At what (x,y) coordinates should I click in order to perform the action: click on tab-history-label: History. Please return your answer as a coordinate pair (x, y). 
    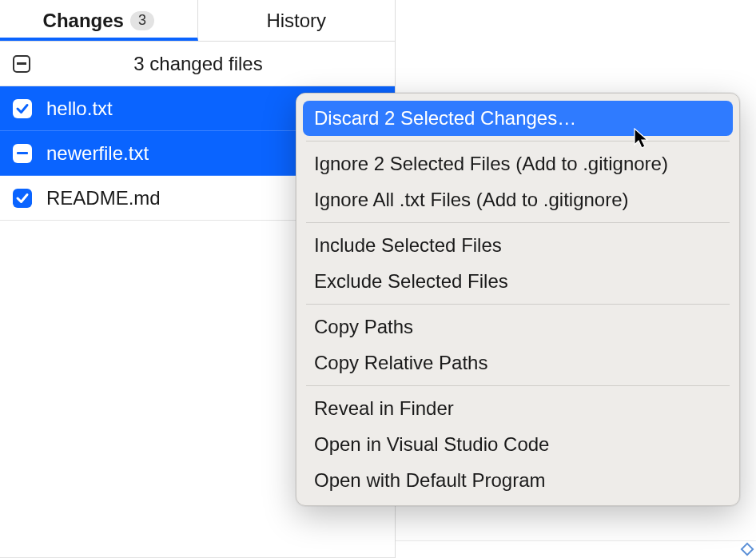
    Looking at the image, I should click on (296, 21).